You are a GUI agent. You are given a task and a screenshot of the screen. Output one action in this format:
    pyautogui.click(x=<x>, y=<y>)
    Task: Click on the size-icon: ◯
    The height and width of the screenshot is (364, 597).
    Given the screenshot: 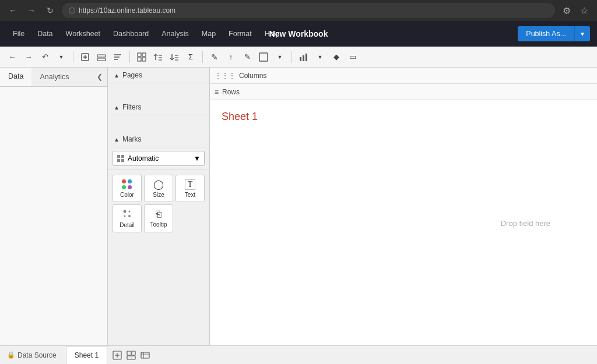 What is the action you would take?
    pyautogui.click(x=159, y=184)
    